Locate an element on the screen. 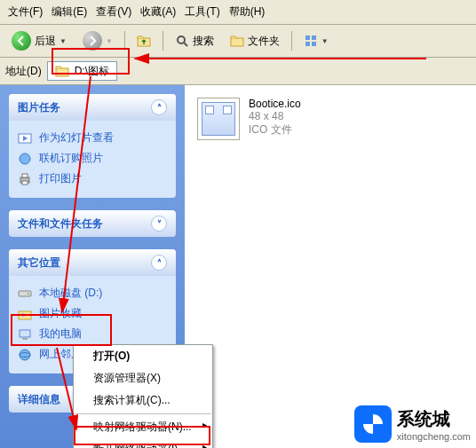 Image resolution: width=476 pixels, height=448 pixels. file-dimensions: 48 x 48 is located at coordinates (275, 116).